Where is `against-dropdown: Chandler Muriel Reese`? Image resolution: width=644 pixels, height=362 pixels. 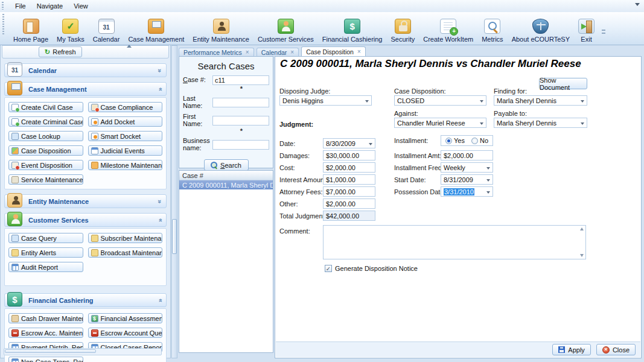
against-dropdown: Chandler Muriel Reese is located at coordinates (441, 123).